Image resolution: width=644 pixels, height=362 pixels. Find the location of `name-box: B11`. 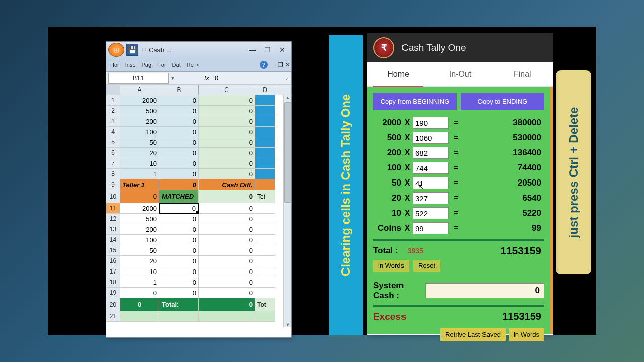

name-box: B11 is located at coordinates (138, 78).